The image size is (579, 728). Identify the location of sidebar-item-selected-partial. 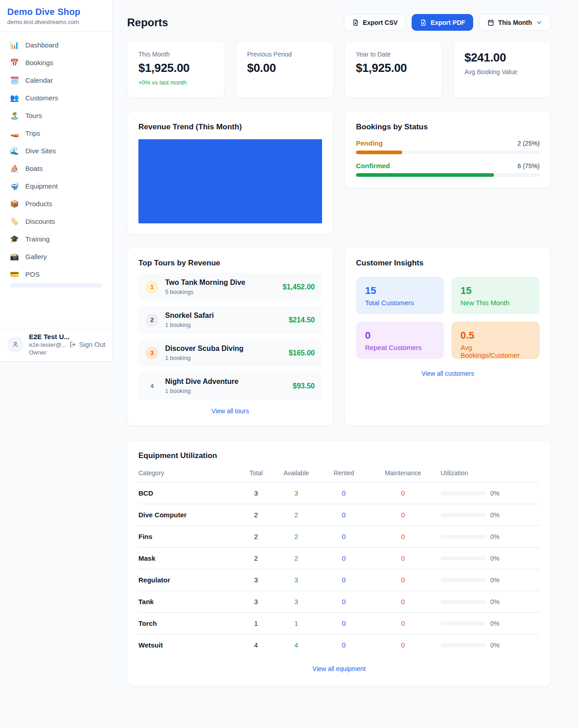
(56, 285).